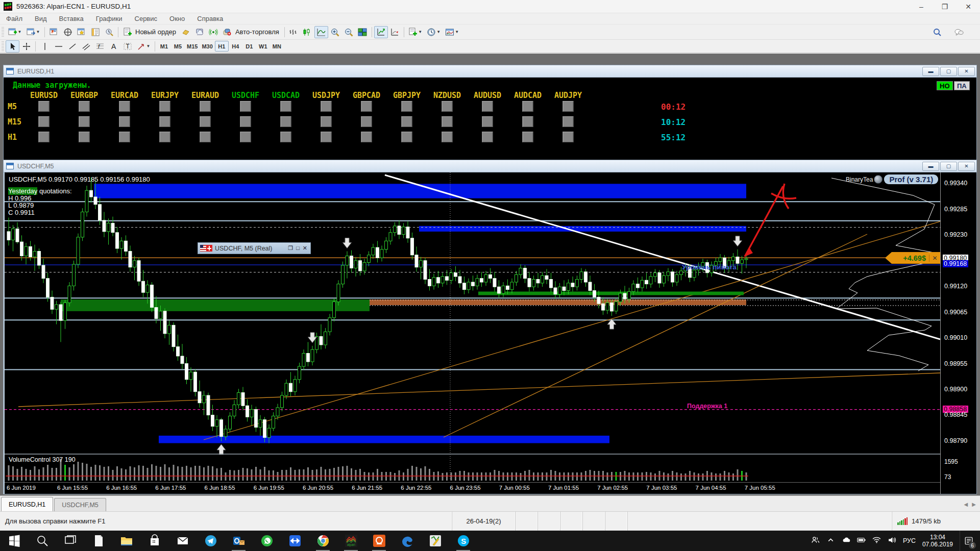  Describe the element at coordinates (962, 86) in the screenshot. I see `indicator-button-pa: ПА` at that location.